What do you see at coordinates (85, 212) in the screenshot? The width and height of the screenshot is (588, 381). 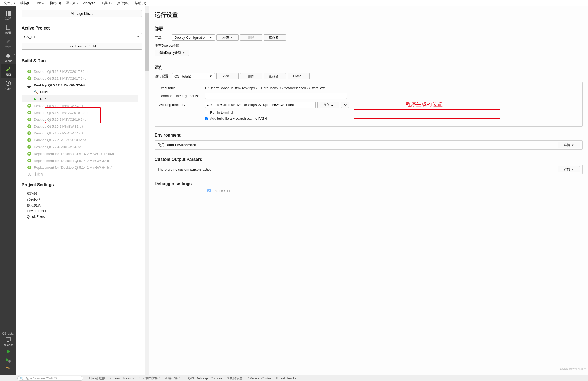 I see `ps-env: Environment` at bounding box center [85, 212].